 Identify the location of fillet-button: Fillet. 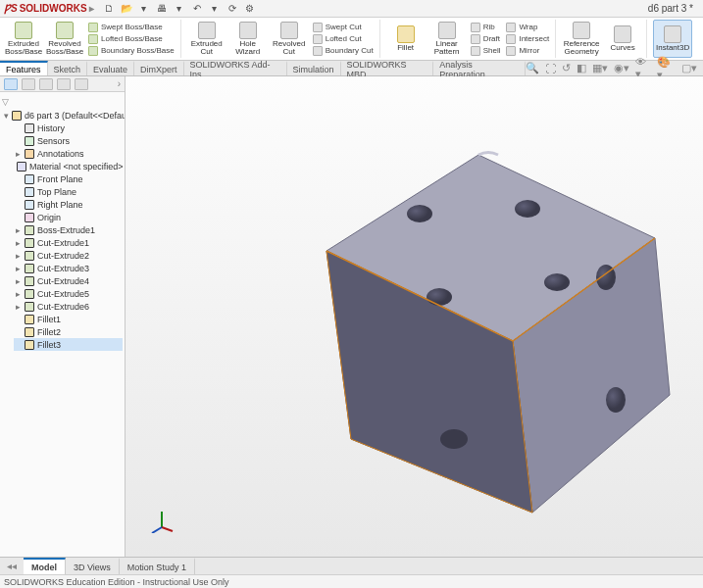
(406, 39).